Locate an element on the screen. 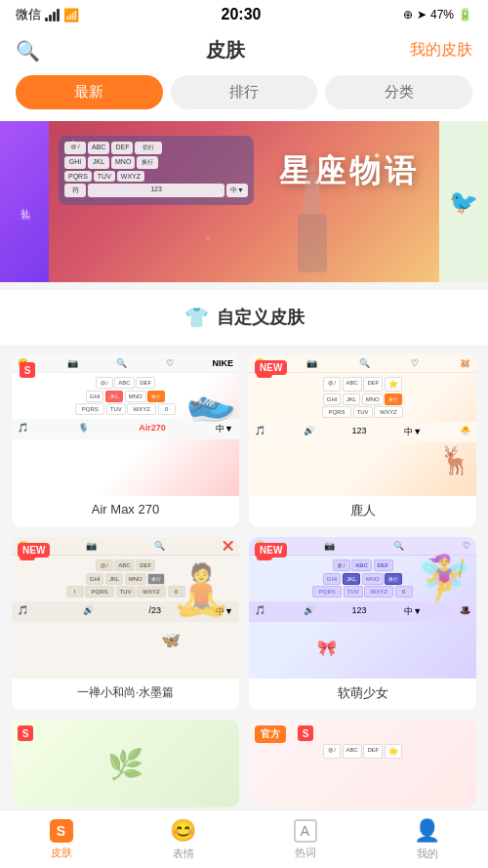 Image resolution: width=488 pixels, height=868 pixels. banner-right-card: 🐦 is located at coordinates (464, 201).